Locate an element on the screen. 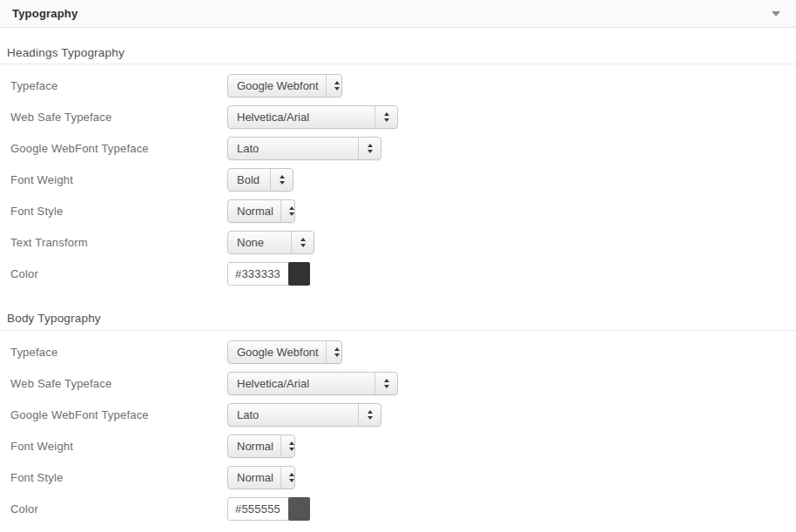  section-heading: Body Typography is located at coordinates (401, 319).